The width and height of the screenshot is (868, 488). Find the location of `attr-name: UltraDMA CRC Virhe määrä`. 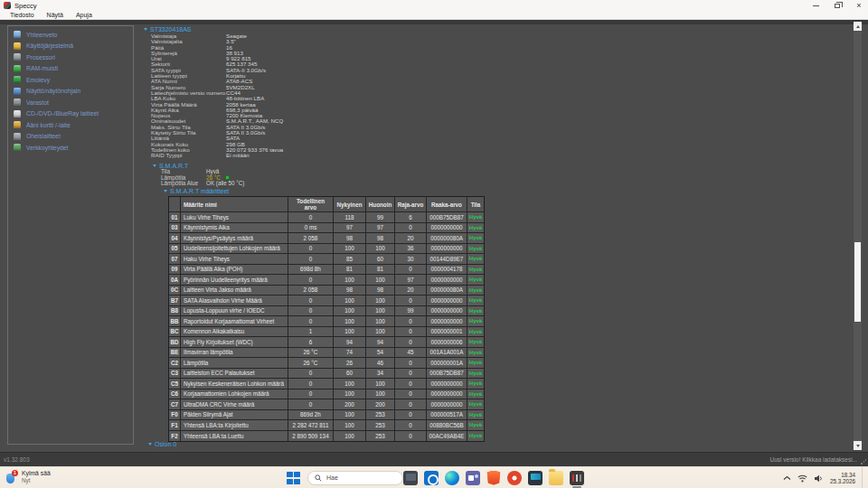

attr-name: UltraDMA CRC Virhe määrä is located at coordinates (235, 405).